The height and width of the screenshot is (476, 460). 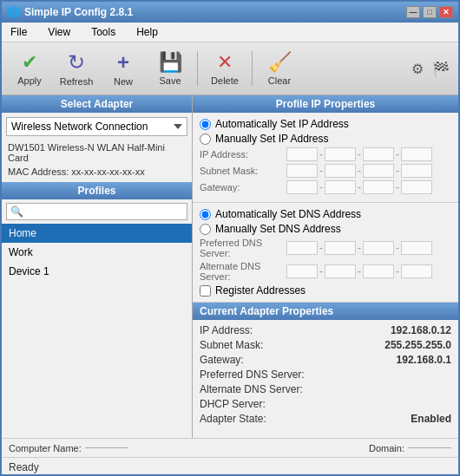 I want to click on prop-value-adapter-state: Enabled, so click(x=430, y=419).